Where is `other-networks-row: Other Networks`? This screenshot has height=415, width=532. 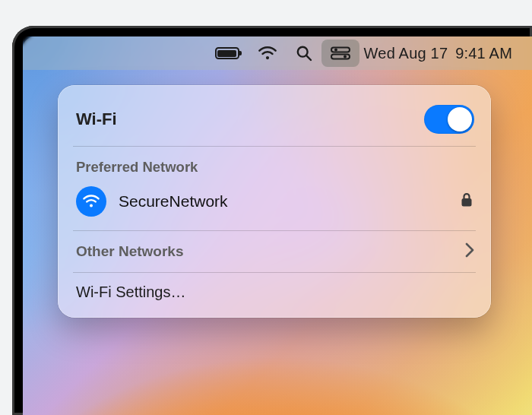 other-networks-row: Other Networks is located at coordinates (274, 252).